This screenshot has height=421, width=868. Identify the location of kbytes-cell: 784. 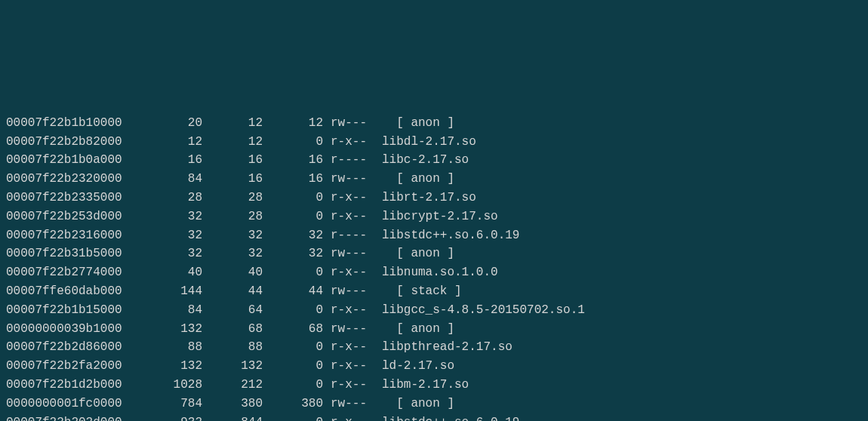
(168, 404).